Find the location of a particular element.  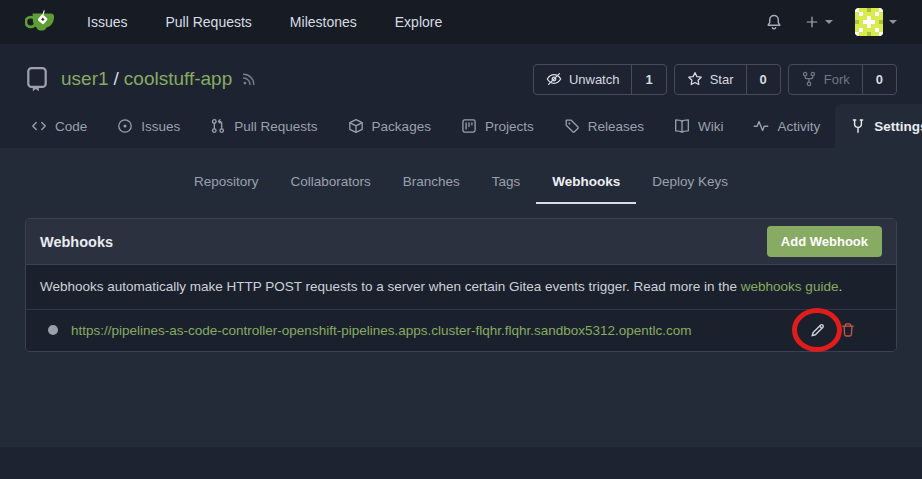

create-new-dropdown is located at coordinates (819, 22).